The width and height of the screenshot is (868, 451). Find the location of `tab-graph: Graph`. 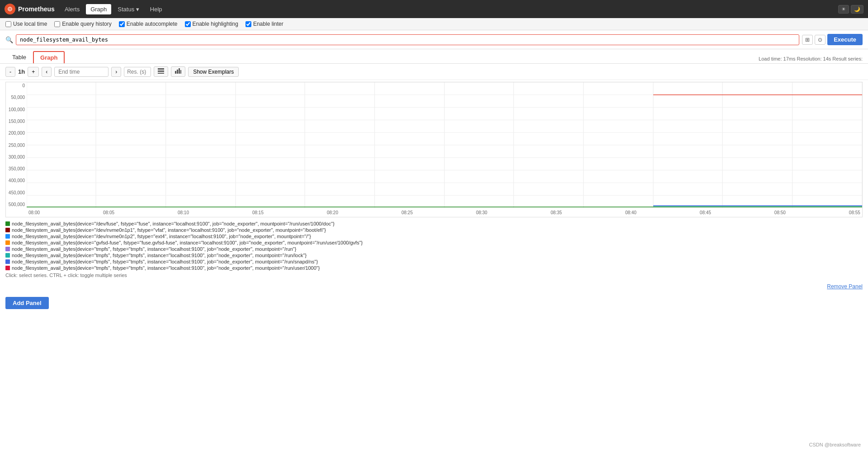

tab-graph: Graph is located at coordinates (49, 57).